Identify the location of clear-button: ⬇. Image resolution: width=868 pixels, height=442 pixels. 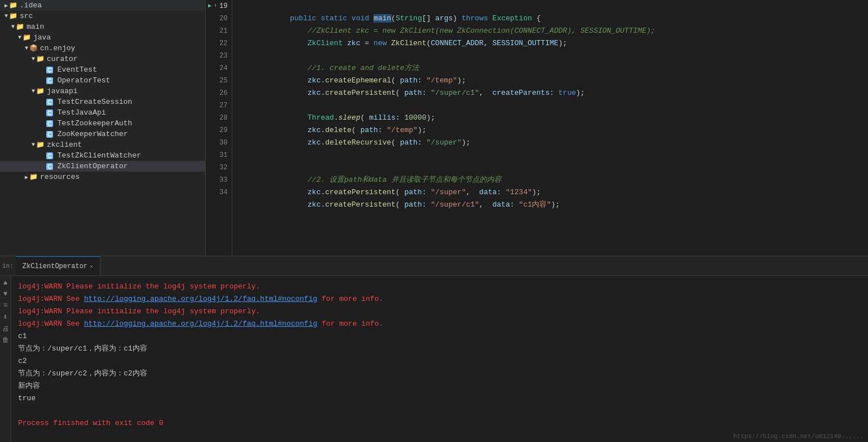
(5, 317).